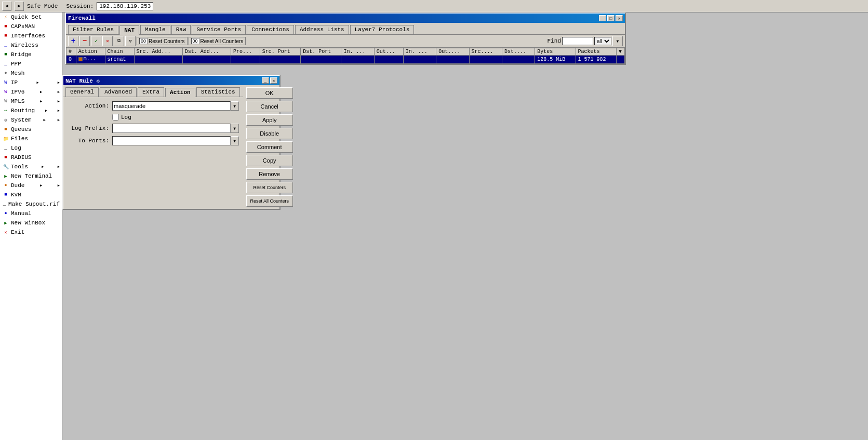  I want to click on dialog-button-col: OK Cancel Apply Disable Comment Copy Rem…, so click(269, 147).